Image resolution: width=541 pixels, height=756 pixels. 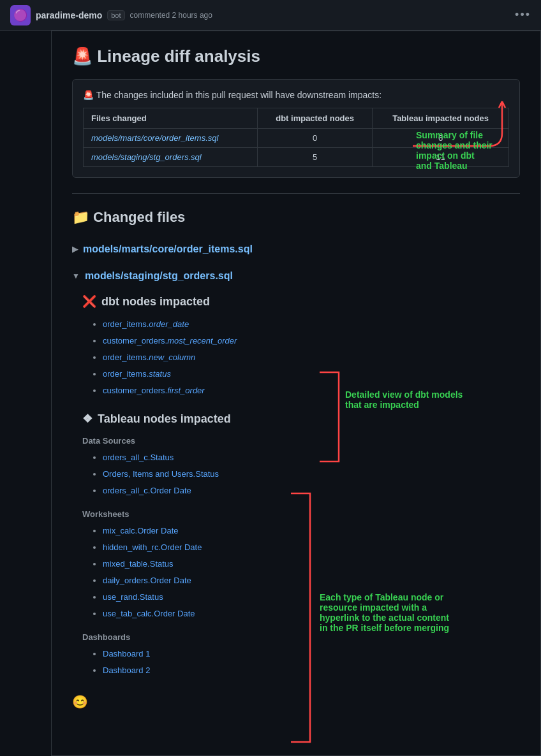 What do you see at coordinates (301, 662) in the screenshot?
I see `dashboards-list: Dashboard 1 Dashboard 2` at bounding box center [301, 662].